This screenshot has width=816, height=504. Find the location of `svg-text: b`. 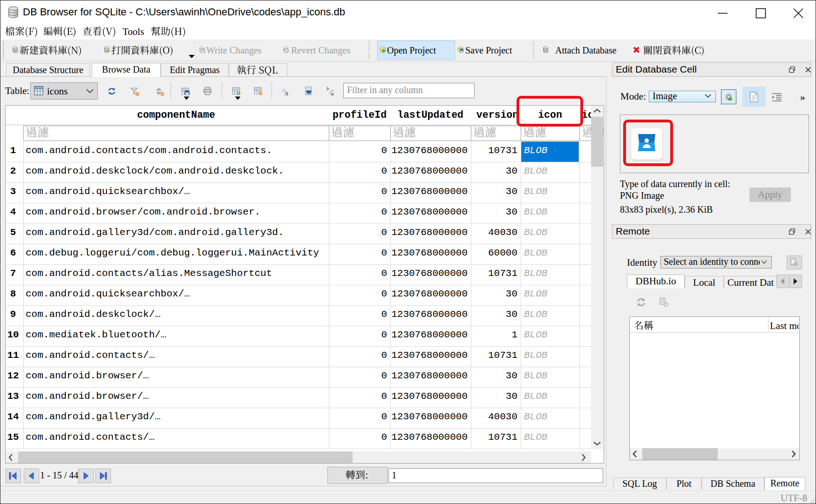

svg-text: b is located at coordinates (328, 88).